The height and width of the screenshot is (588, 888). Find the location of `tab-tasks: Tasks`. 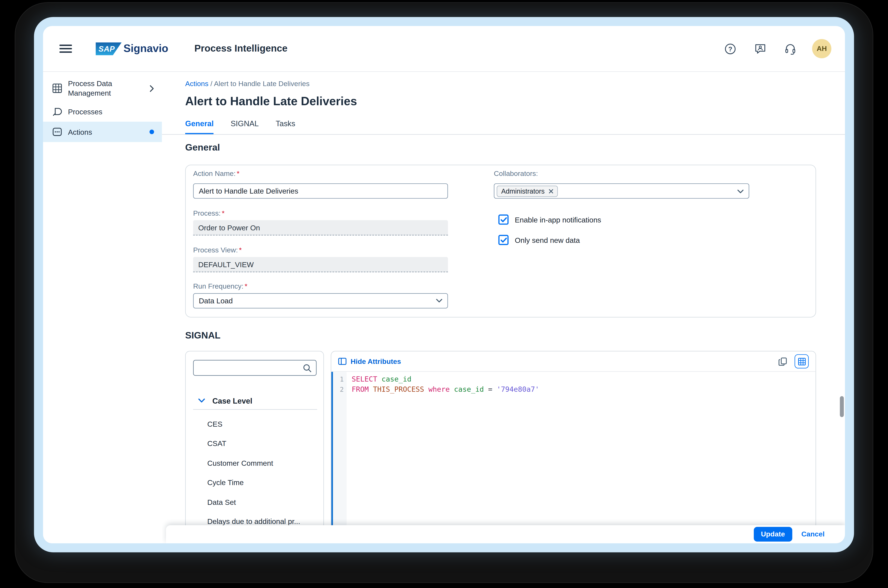

tab-tasks: Tasks is located at coordinates (285, 127).